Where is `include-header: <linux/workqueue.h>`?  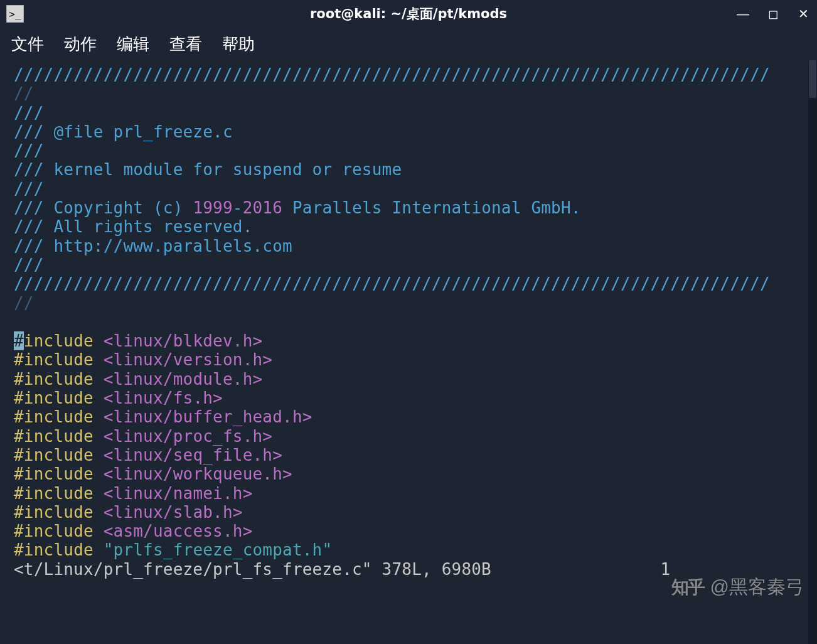
include-header: <linux/workqueue.h> is located at coordinates (198, 474).